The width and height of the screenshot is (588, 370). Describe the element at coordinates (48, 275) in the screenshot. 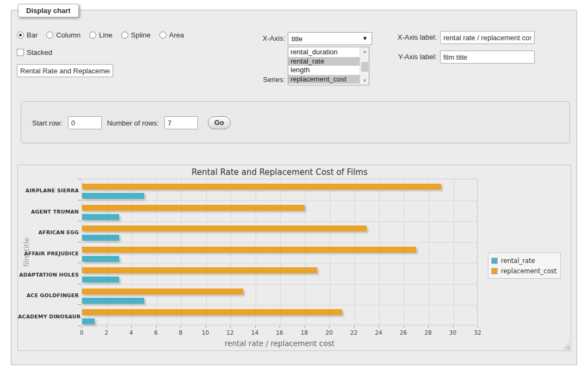

I see `category-label: ADAPTATION HOLES` at that location.